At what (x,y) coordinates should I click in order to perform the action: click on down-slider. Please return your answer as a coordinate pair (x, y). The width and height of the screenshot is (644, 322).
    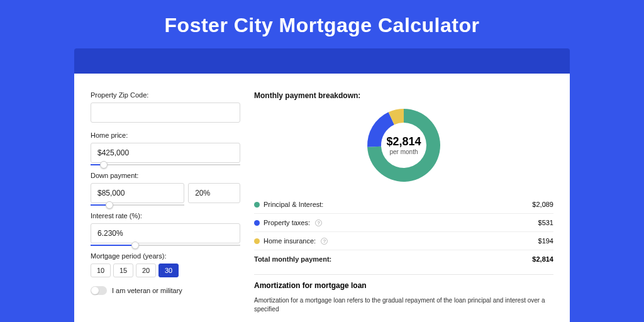
    Looking at the image, I should click on (137, 205).